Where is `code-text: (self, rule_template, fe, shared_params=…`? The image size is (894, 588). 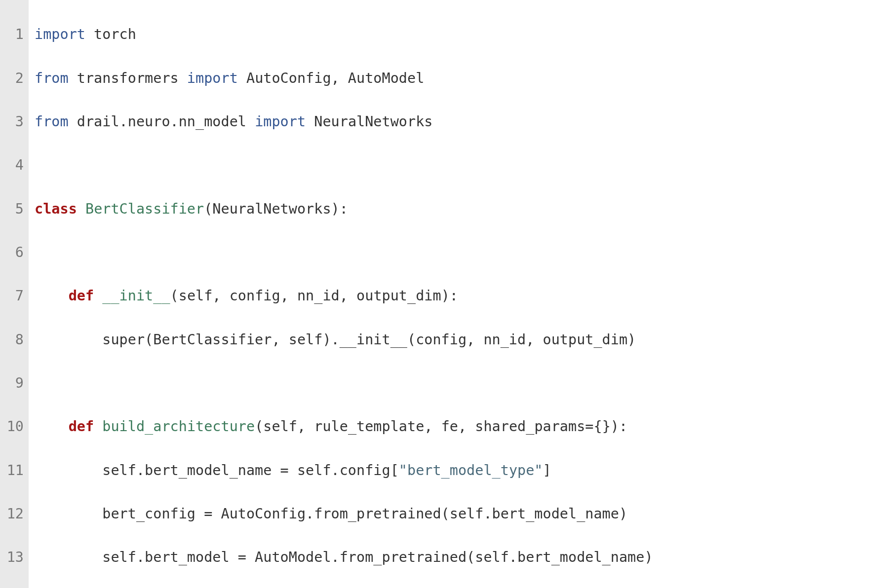 code-text: (self, rule_template, fe, shared_params=… is located at coordinates (441, 426).